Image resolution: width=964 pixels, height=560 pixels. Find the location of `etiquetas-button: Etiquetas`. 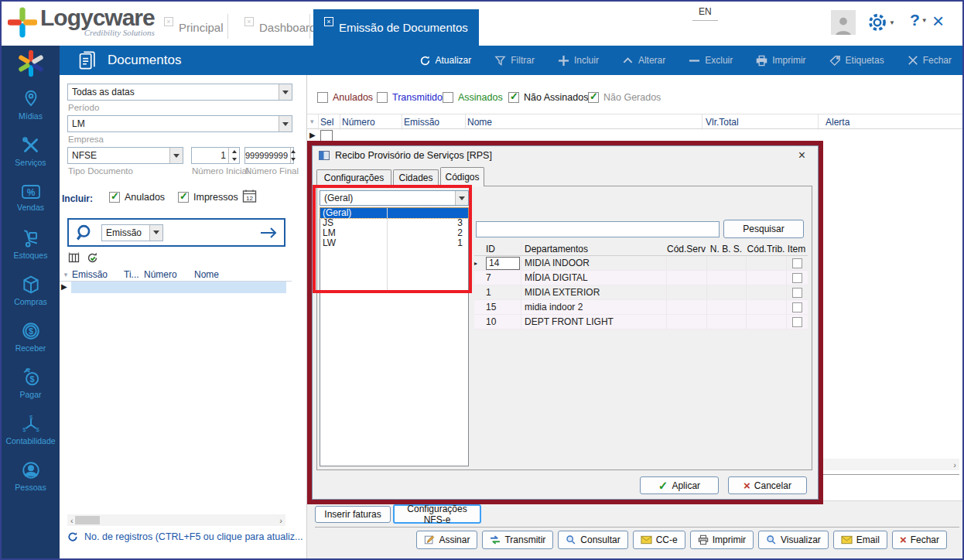

etiquetas-button: Etiquetas is located at coordinates (857, 60).